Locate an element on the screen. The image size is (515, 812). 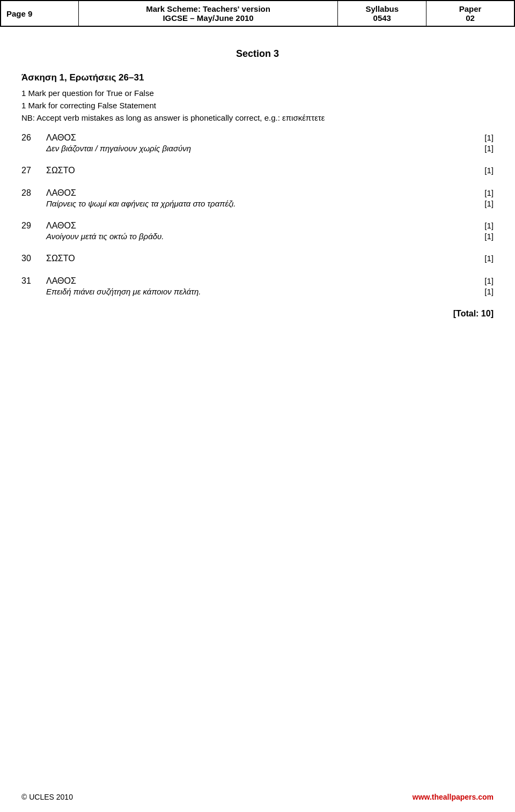
q27-number: 27 is located at coordinates (30, 171).